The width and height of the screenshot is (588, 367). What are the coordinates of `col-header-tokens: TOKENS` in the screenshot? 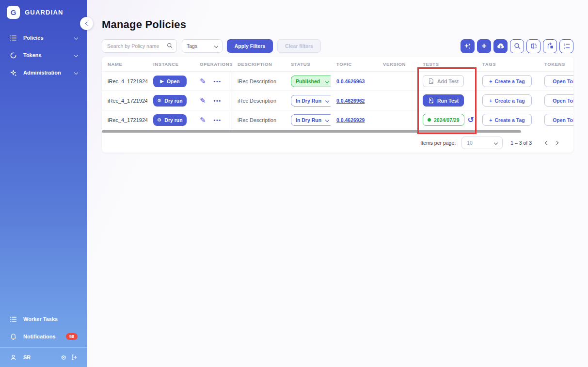 It's located at (556, 64).